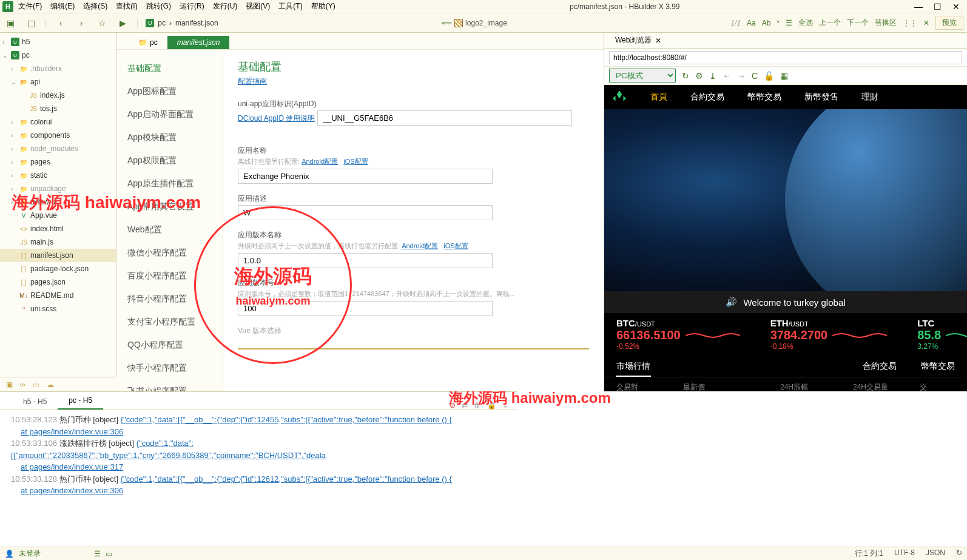 This screenshot has height=560, width=967. I want to click on ios-config-link: iOS配置, so click(355, 161).